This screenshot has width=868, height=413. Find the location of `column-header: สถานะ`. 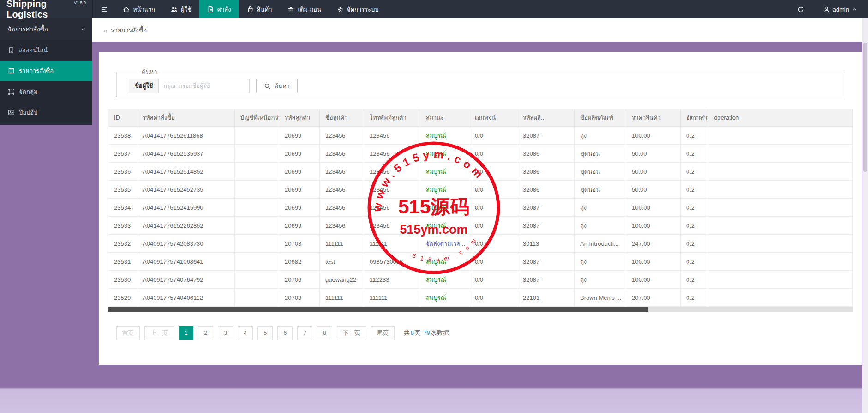

column-header: สถานะ is located at coordinates (445, 118).